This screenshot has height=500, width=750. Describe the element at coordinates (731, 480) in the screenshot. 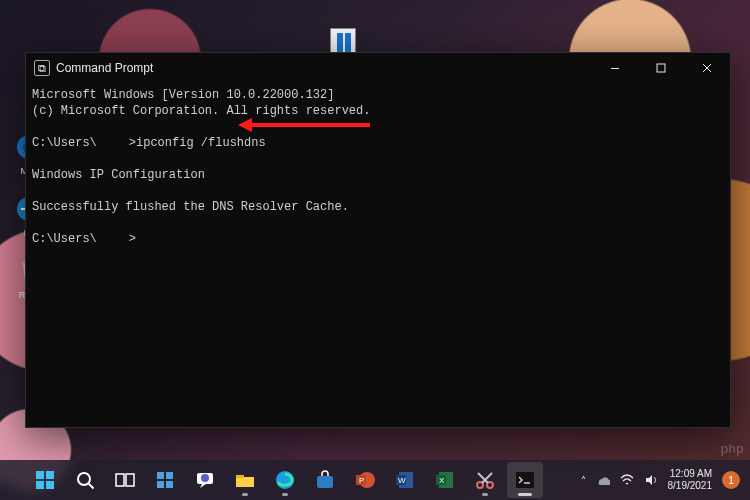

I see `notif-count: 1` at that location.